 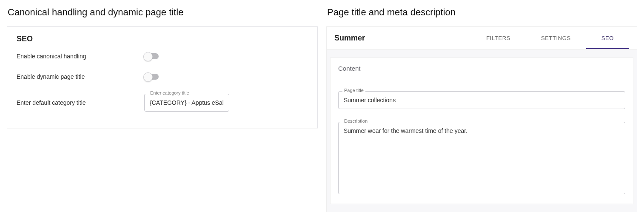 What do you see at coordinates (550, 38) in the screenshot?
I see `editor-tabs: FILTERS SETTINGS SEO` at bounding box center [550, 38].